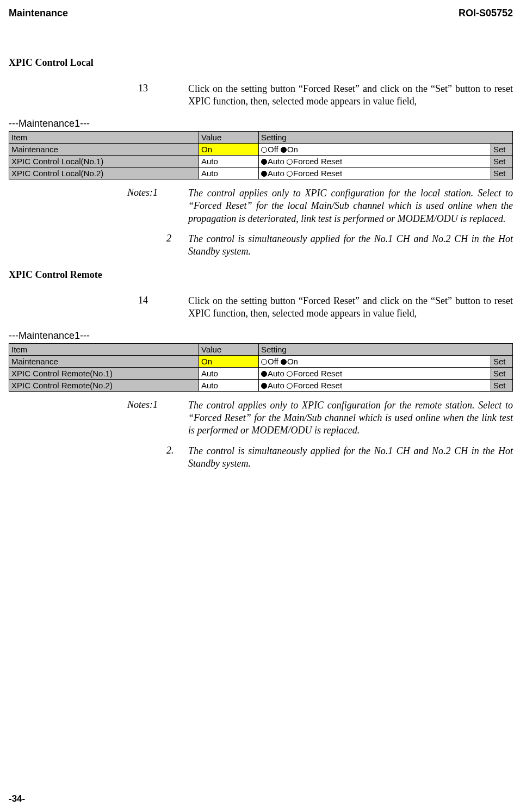  I want to click on notes-num: 2., so click(177, 458).